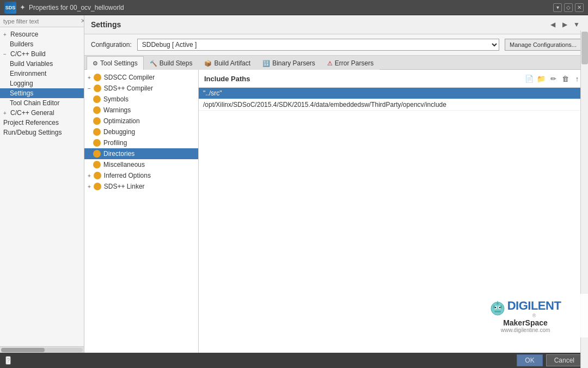 The width and height of the screenshot is (588, 368). I want to click on error-parsers-tab-label: Error Parsers, so click(354, 63).